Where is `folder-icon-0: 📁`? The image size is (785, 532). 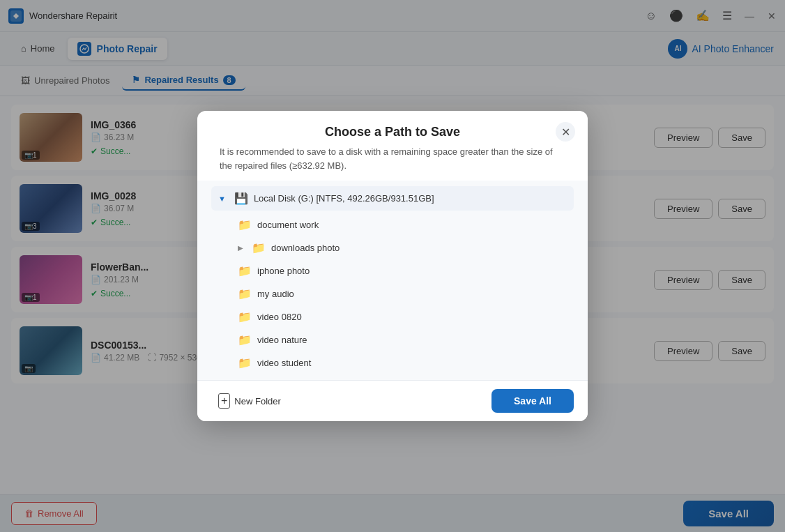
folder-icon-0: 📁 is located at coordinates (245, 225).